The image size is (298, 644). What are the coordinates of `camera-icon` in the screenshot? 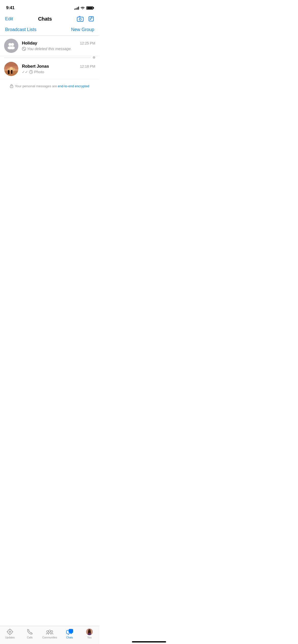 It's located at (80, 19).